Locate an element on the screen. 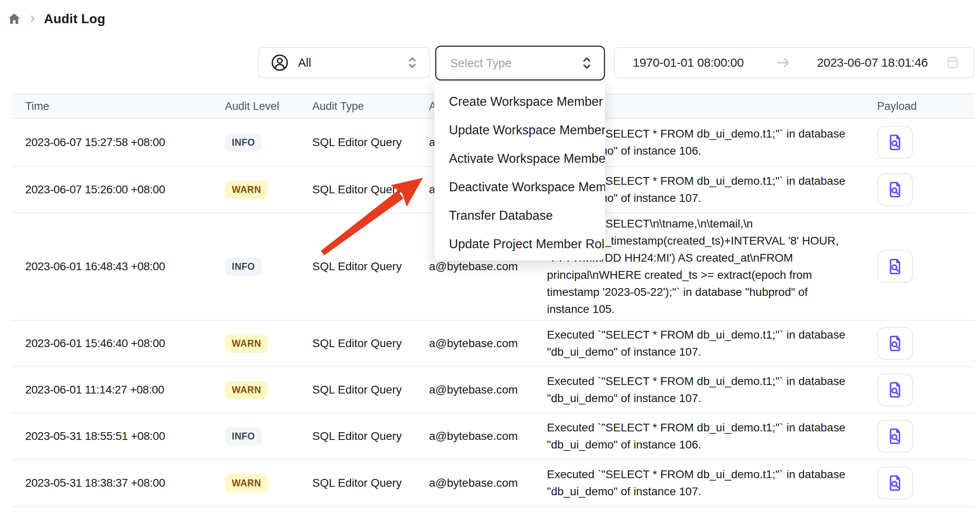 The height and width of the screenshot is (516, 980). time-cell: 2023-06-07 15:26:00 +08:00 is located at coordinates (125, 190).